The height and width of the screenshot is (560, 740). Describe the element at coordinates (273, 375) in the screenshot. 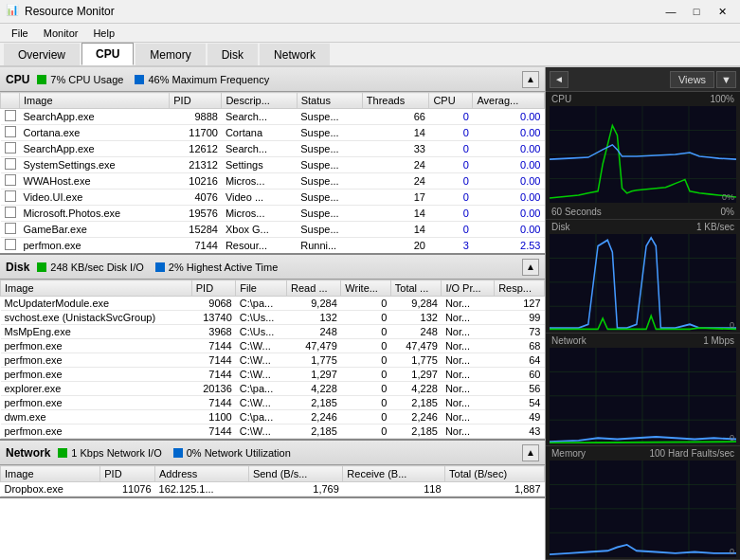

I see `table-row: perfmon.exe 7144 C:\W... 1,297 0 1,297 N…` at that location.